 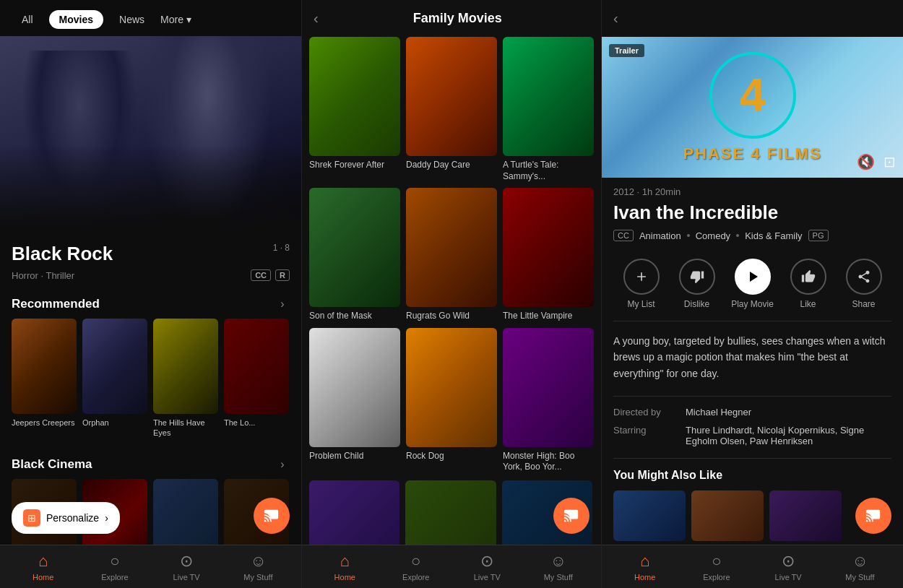 What do you see at coordinates (548, 110) in the screenshot?
I see `grid-movie-2: A Turtle's Tale: Sammy's...` at bounding box center [548, 110].